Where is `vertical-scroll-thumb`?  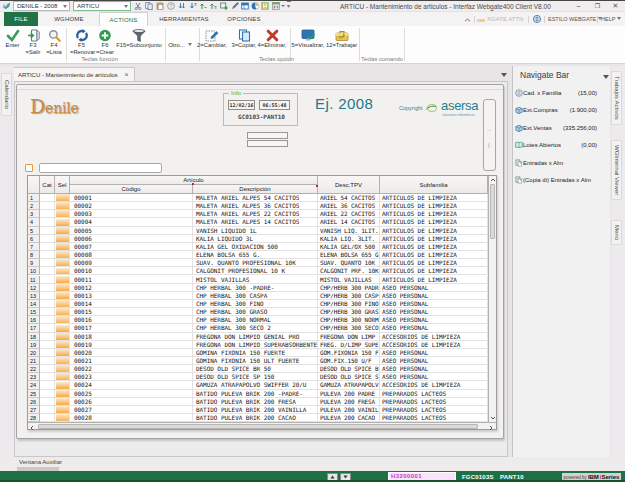
vertical-scroll-thumb is located at coordinates (492, 212).